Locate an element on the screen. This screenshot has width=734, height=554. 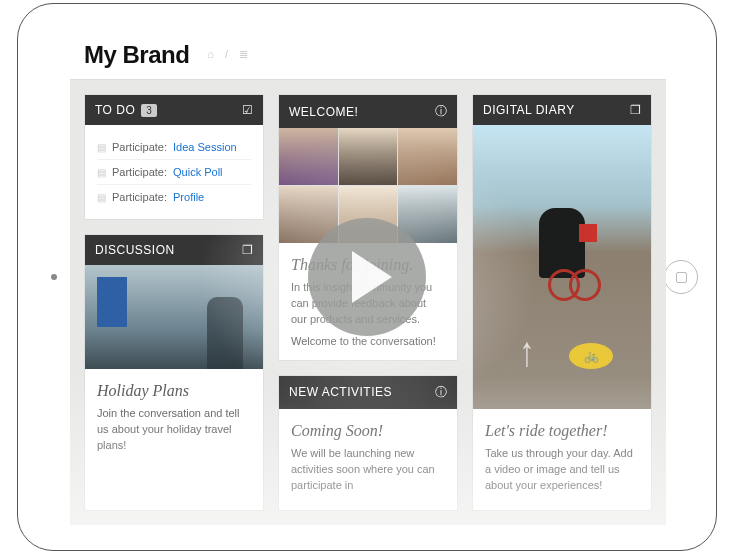
road-arrow-icon: ↑ is located at coordinates (526, 352).